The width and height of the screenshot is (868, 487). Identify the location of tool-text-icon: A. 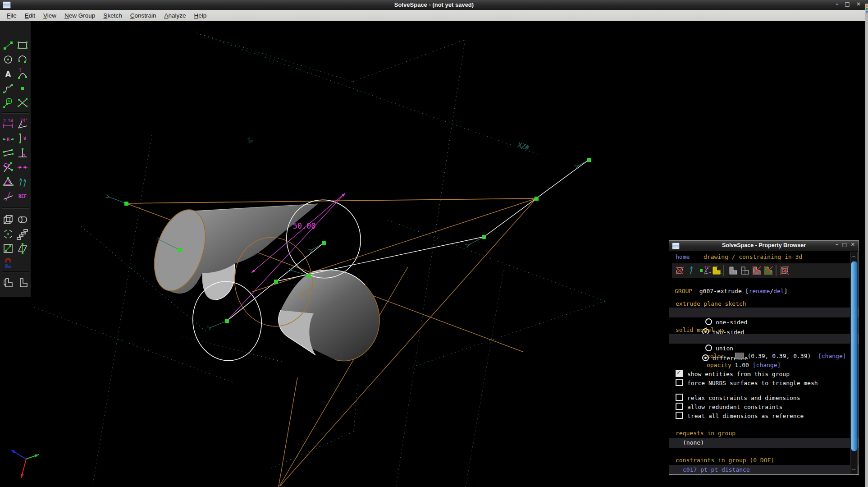
(8, 74).